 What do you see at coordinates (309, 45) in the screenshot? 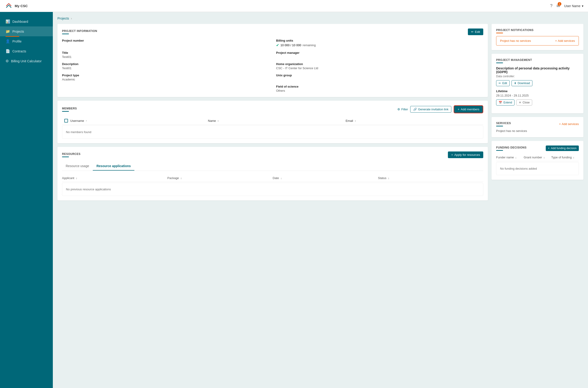
I see `billing-units-remaining: remaining` at bounding box center [309, 45].